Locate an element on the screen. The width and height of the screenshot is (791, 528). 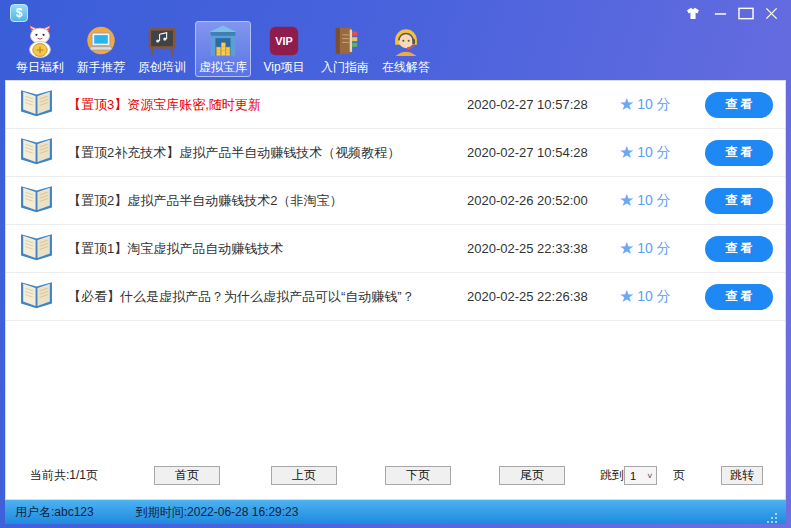
vip-badge-icon: VIP is located at coordinates (284, 41).